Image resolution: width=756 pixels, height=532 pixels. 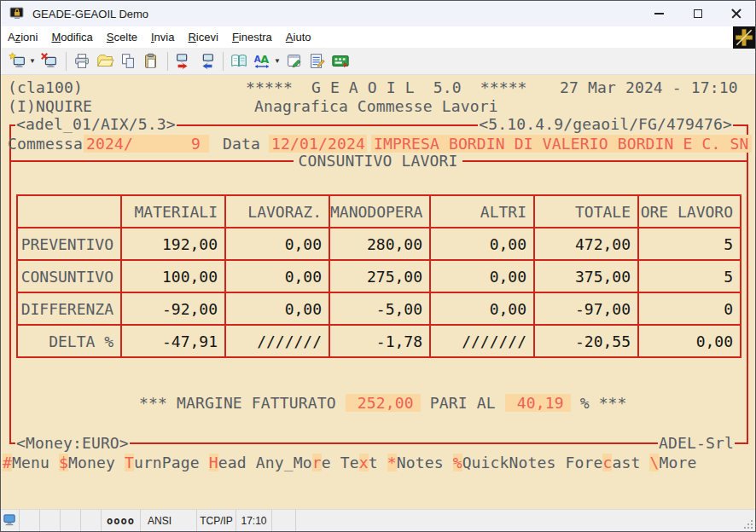 What do you see at coordinates (17, 14) in the screenshot?
I see `app-lock-monitor-icon` at bounding box center [17, 14].